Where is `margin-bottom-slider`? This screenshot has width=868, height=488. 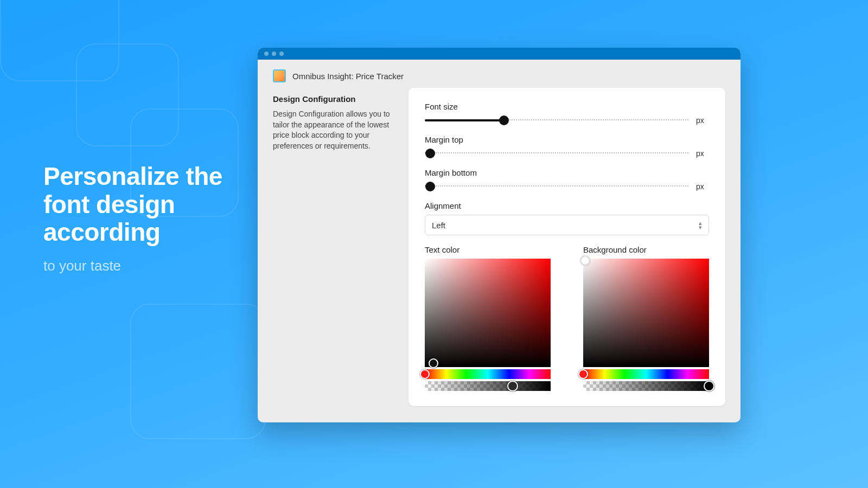
margin-bottom-slider is located at coordinates (557, 187).